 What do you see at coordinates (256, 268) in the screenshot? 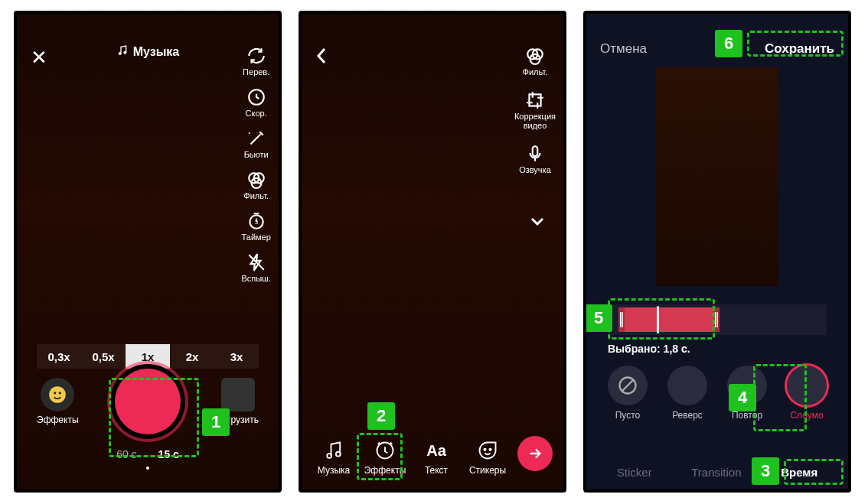
I see `flash-tool: Вспыш.` at bounding box center [256, 268].